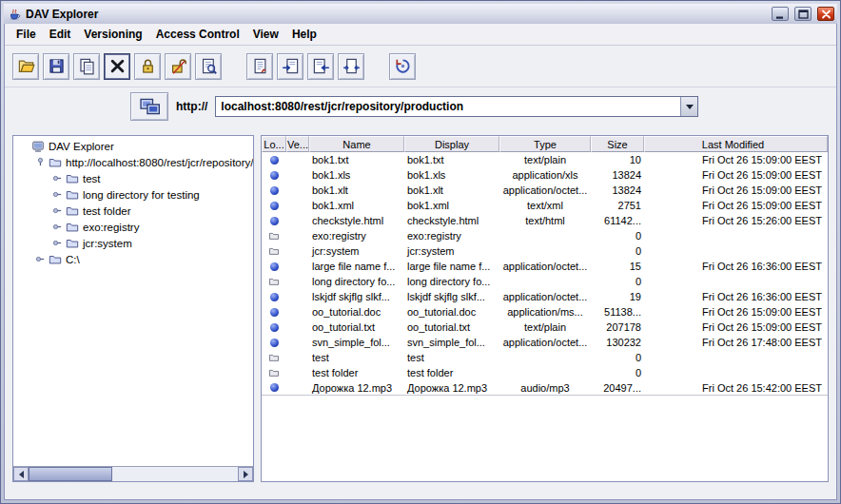 The height and width of the screenshot is (504, 841). What do you see at coordinates (298, 145) in the screenshot?
I see `column-header-versioned: Ve...` at bounding box center [298, 145].